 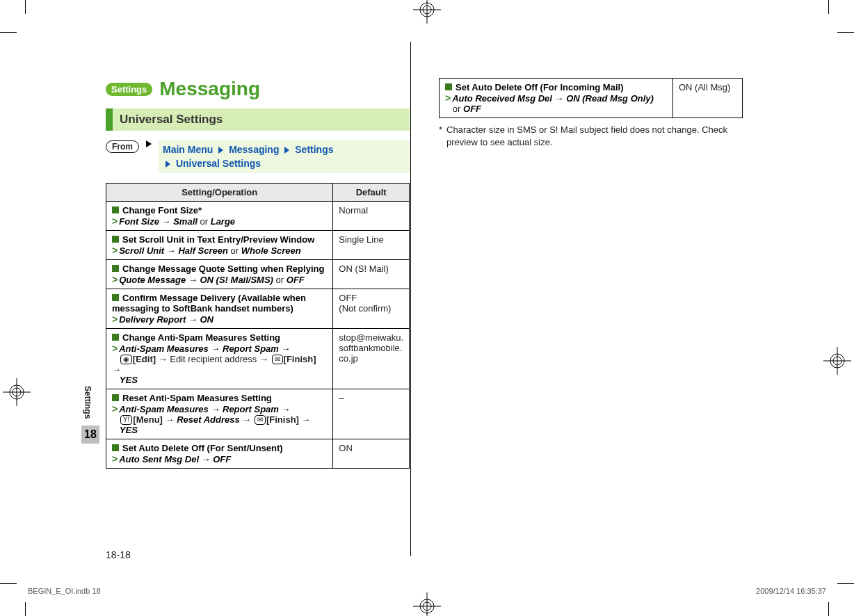 What do you see at coordinates (371, 414) in the screenshot?
I see `default-cell: –` at bounding box center [371, 414].